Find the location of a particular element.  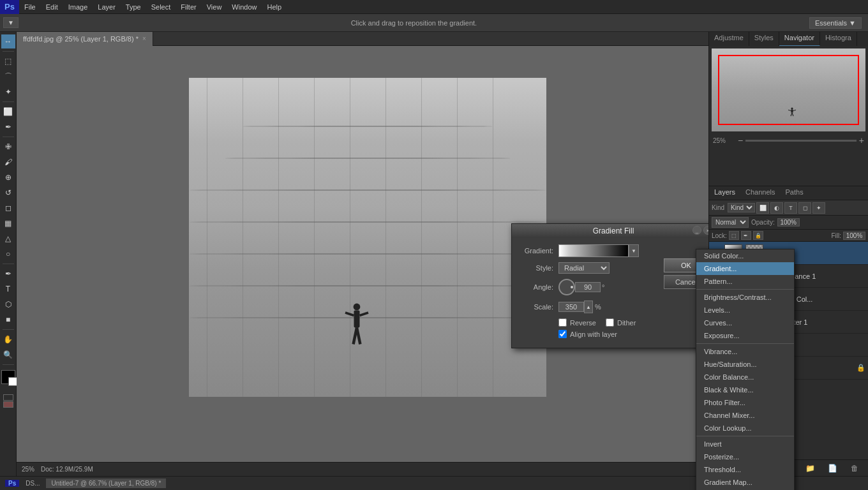

menu-help: Help is located at coordinates (274, 7).